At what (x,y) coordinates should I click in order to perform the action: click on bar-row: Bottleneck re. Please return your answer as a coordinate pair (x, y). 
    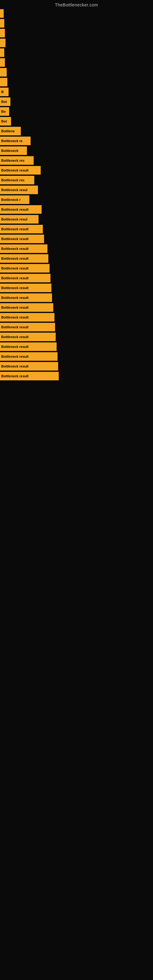
    Looking at the image, I should click on (76, 141).